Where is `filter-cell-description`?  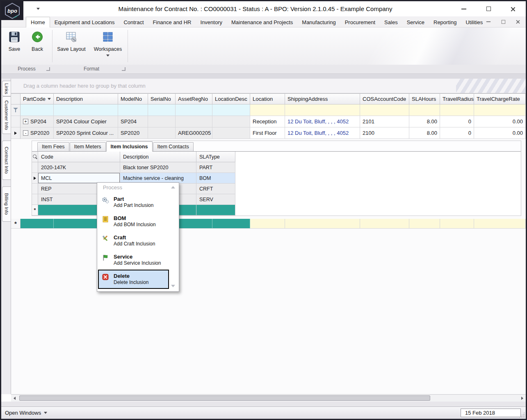
filter-cell-description is located at coordinates (86, 110).